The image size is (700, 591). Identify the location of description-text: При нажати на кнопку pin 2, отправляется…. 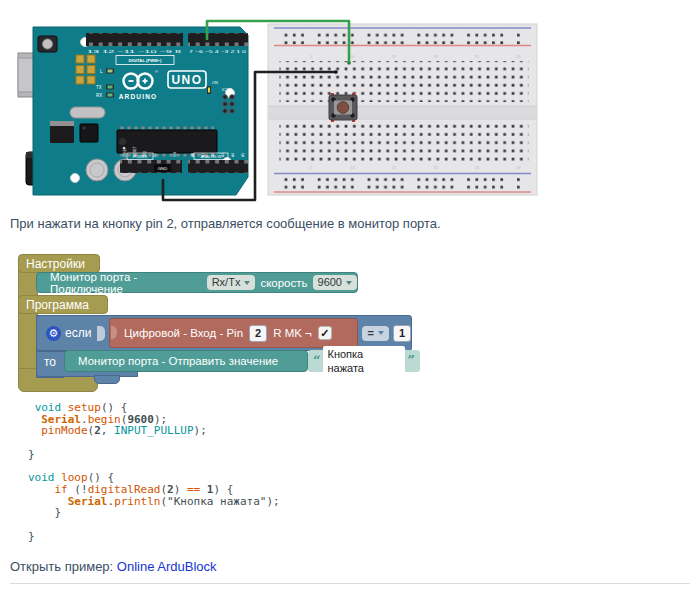
(226, 224).